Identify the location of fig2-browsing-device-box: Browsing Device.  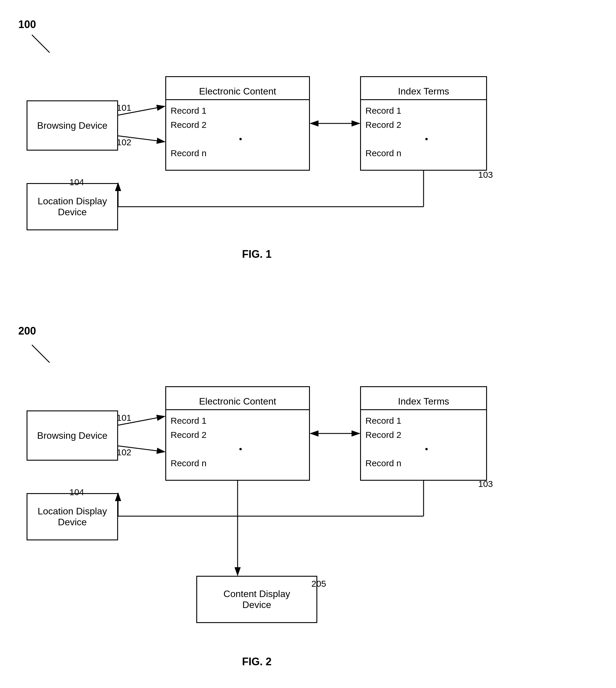
(72, 435).